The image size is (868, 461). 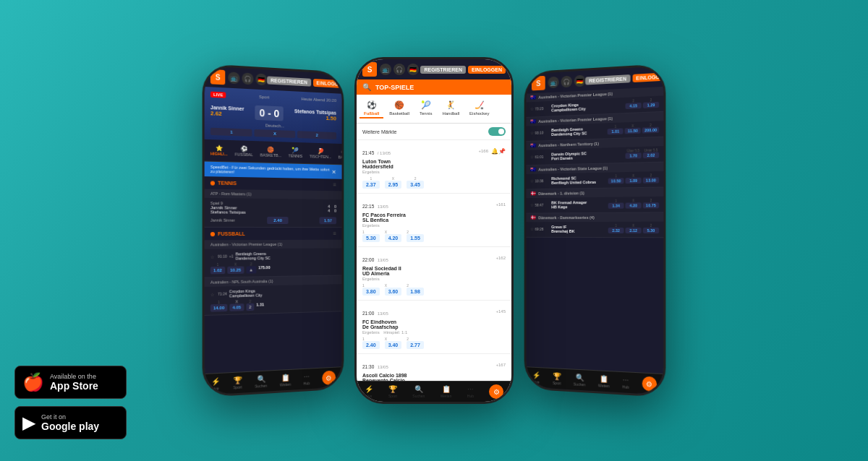 I want to click on r-star-2: ☆, so click(x=532, y=133).